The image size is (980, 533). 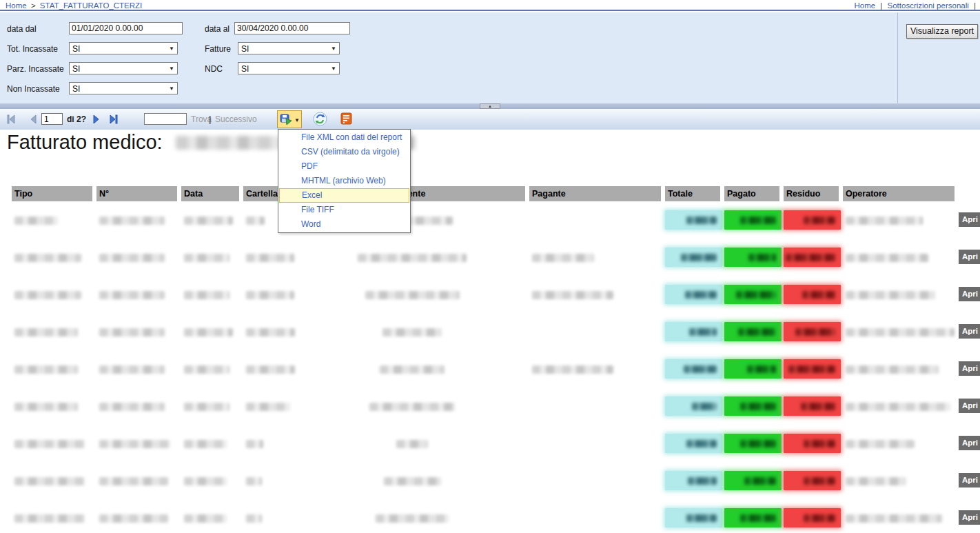 I want to click on export-menu-item-word: Word, so click(x=345, y=225).